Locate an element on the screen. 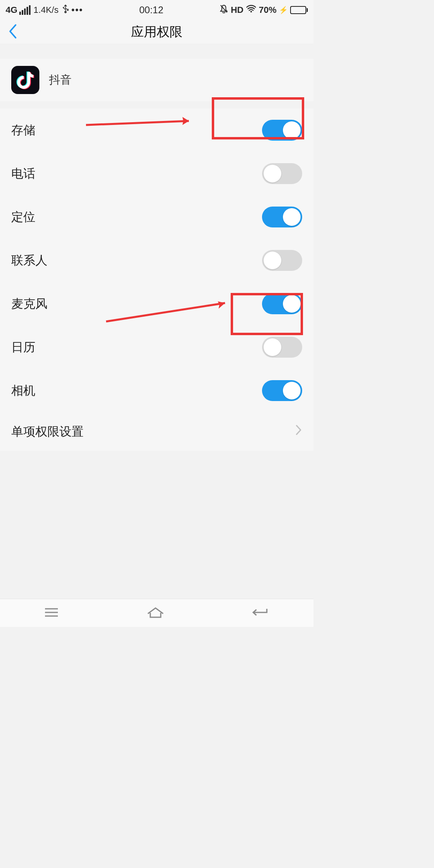 The image size is (434, 868). permission-row: 定位 is located at coordinates (157, 217).